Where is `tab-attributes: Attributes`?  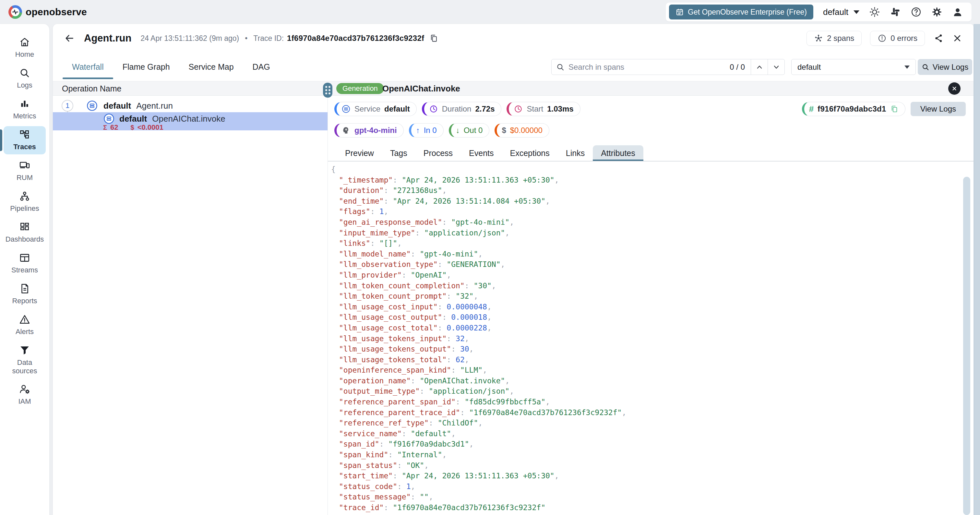
tab-attributes: Attributes is located at coordinates (618, 153).